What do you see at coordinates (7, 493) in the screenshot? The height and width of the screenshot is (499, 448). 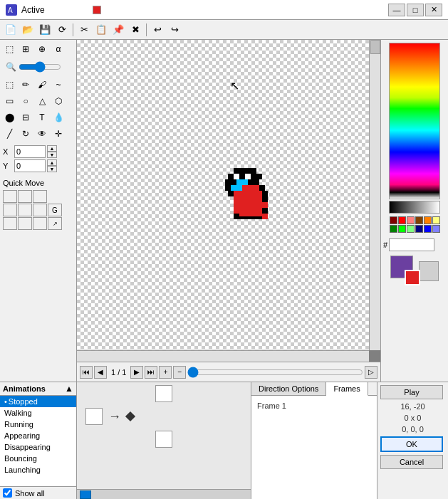 I see `show-all-checkbox` at bounding box center [7, 493].